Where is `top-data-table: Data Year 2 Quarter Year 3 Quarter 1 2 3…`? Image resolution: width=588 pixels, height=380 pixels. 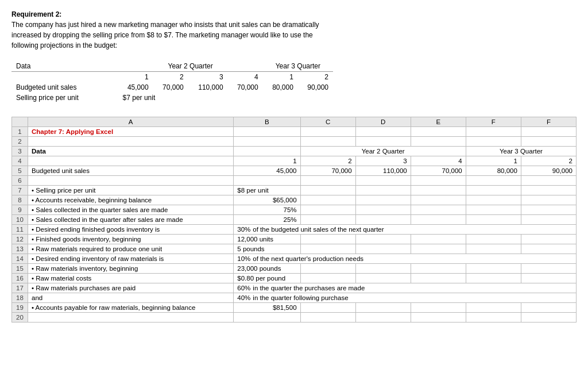 top-data-table: Data Year 2 Quarter Year 3 Quarter 1 2 3… is located at coordinates (172, 82).